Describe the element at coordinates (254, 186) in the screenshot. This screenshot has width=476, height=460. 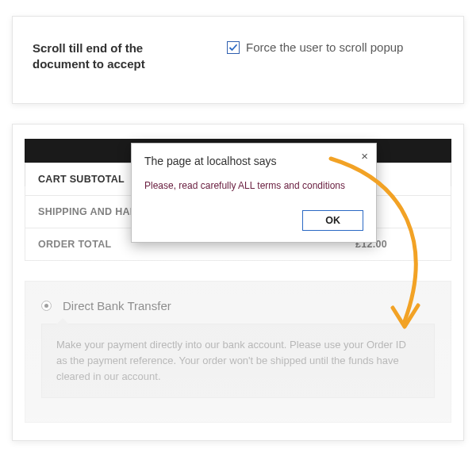
I see `alert-message: Please, read carefully ALL terms and con…` at that location.